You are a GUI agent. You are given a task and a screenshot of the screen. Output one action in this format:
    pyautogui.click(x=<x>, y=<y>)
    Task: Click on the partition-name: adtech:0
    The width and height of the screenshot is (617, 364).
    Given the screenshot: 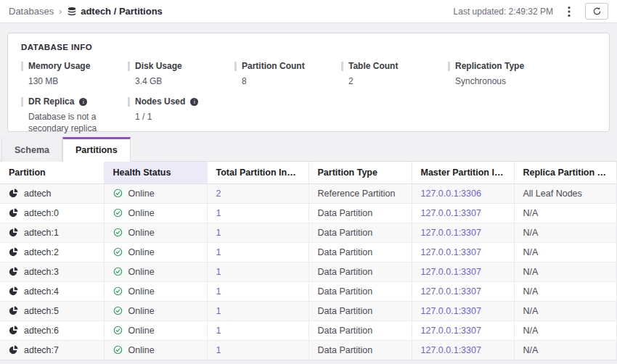 What is the action you would take?
    pyautogui.click(x=41, y=213)
    